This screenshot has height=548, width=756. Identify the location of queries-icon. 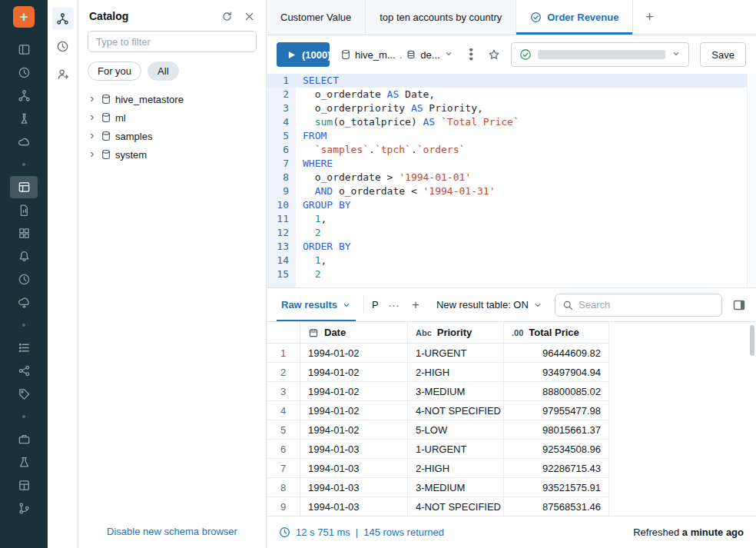
(24, 211).